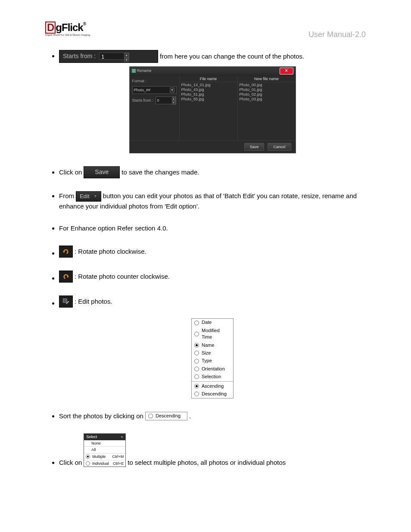  I want to click on sort-option-label: Modified Time, so click(216, 334).